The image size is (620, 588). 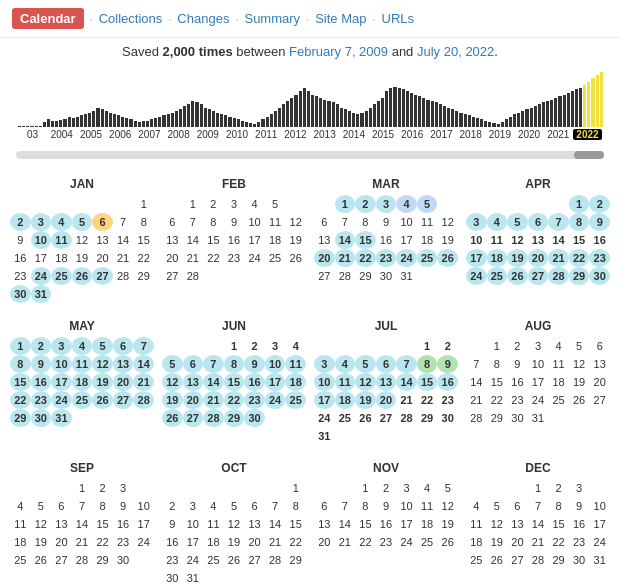 I want to click on year-label: 2014, so click(x=354, y=134).